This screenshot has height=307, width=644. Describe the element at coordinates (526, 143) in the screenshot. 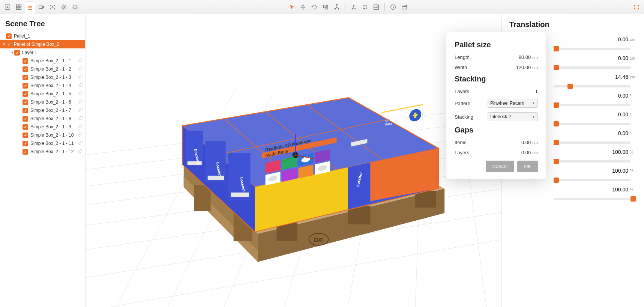

I see `gap-items-value: 0.00` at that location.